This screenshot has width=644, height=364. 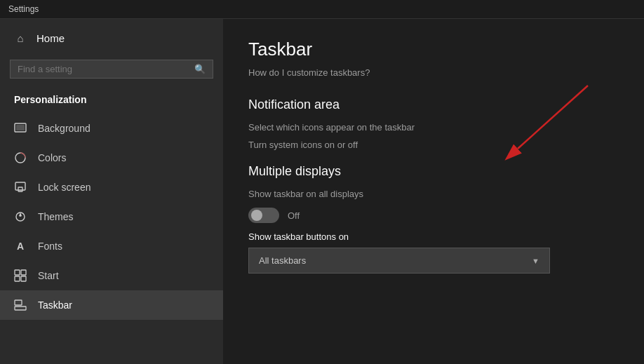 What do you see at coordinates (112, 217) in the screenshot?
I see `sidebar-item-themes: Themes` at bounding box center [112, 217].